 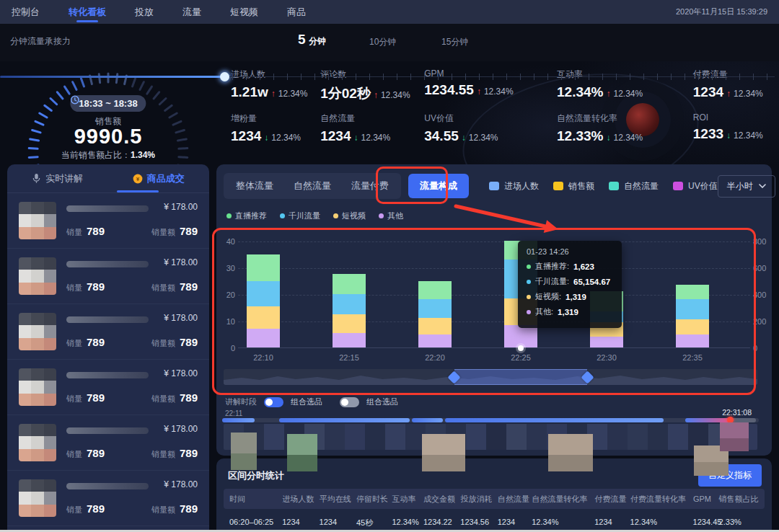 I want to click on nav-item-流量: 流量, so click(x=192, y=12).